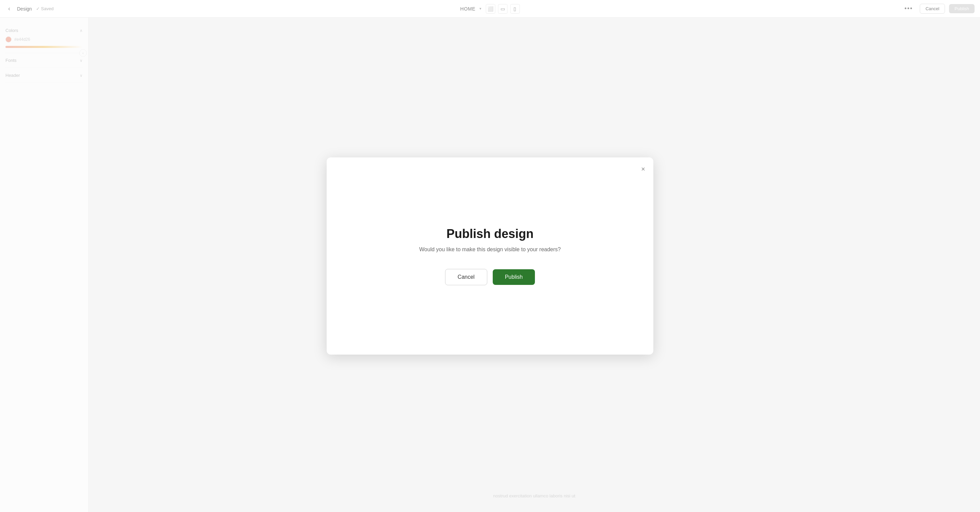 The image size is (980, 512). Describe the element at coordinates (490, 234) in the screenshot. I see `dialog-title: Publish design` at that location.